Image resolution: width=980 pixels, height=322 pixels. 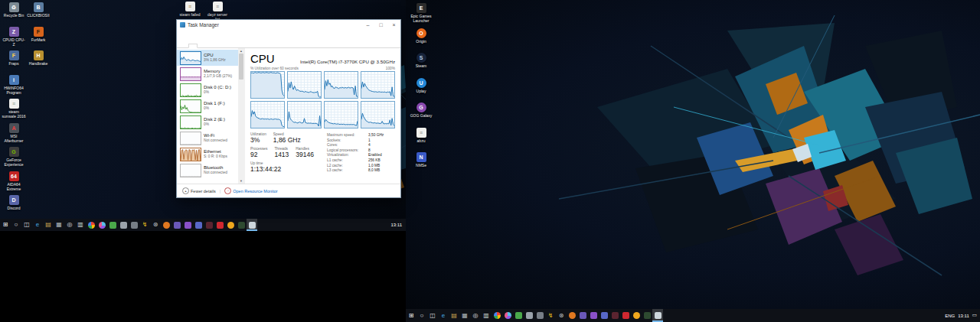 What do you see at coordinates (14, 87) in the screenshot?
I see `desktop-icon-hwinfo64: i HWiNFO64 Program` at bounding box center [14, 87].